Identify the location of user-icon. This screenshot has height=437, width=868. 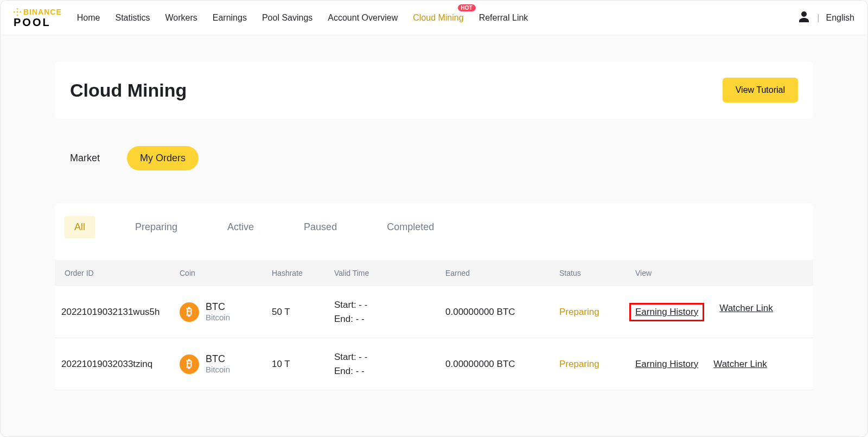
(804, 18).